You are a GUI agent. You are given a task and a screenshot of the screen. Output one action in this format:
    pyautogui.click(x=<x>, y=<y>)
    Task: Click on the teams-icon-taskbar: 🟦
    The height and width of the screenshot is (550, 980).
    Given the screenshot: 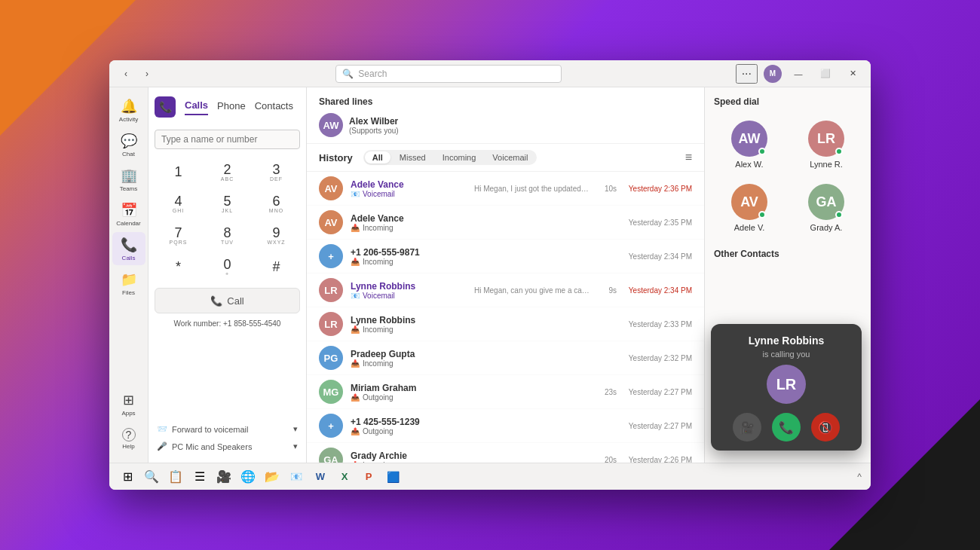 What is the action you would take?
    pyautogui.click(x=393, y=477)
    